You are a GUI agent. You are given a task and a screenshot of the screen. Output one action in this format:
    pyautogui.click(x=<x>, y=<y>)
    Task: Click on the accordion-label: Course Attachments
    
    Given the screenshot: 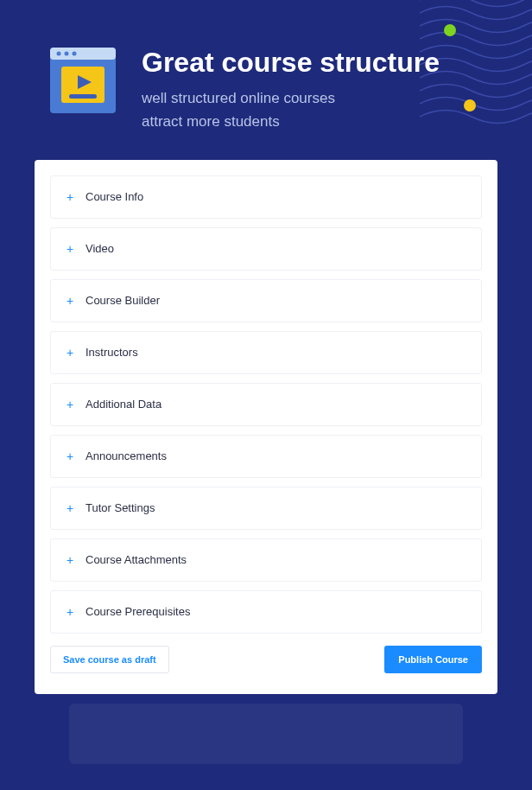 What is the action you would take?
    pyautogui.click(x=136, y=560)
    